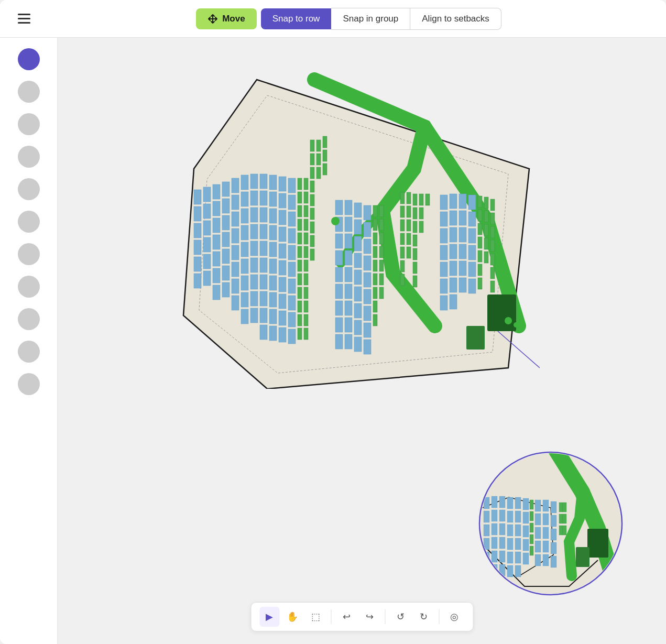  What do you see at coordinates (226, 19) in the screenshot?
I see `move-button: Move` at bounding box center [226, 19].